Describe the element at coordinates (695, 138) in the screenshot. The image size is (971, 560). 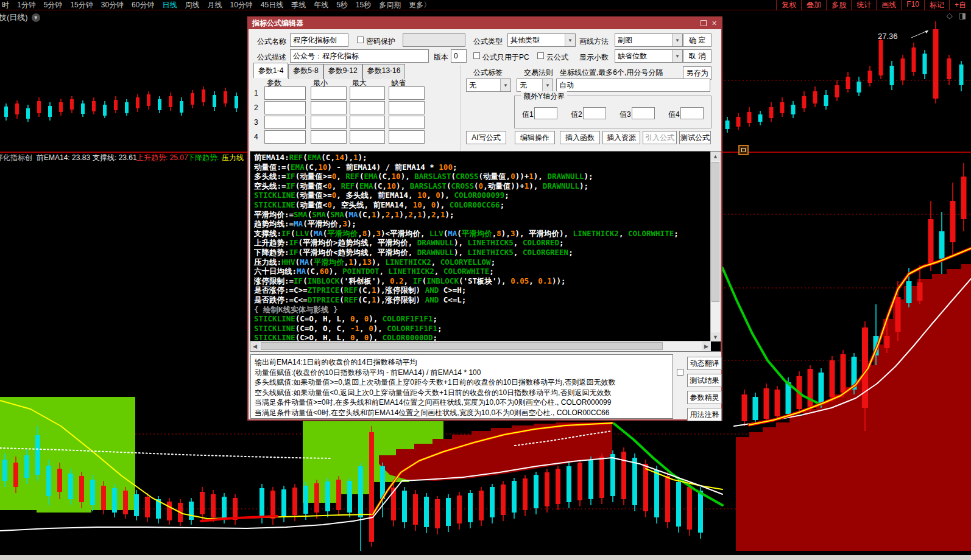
I see `action-button-测试公式: 测试公式` at that location.